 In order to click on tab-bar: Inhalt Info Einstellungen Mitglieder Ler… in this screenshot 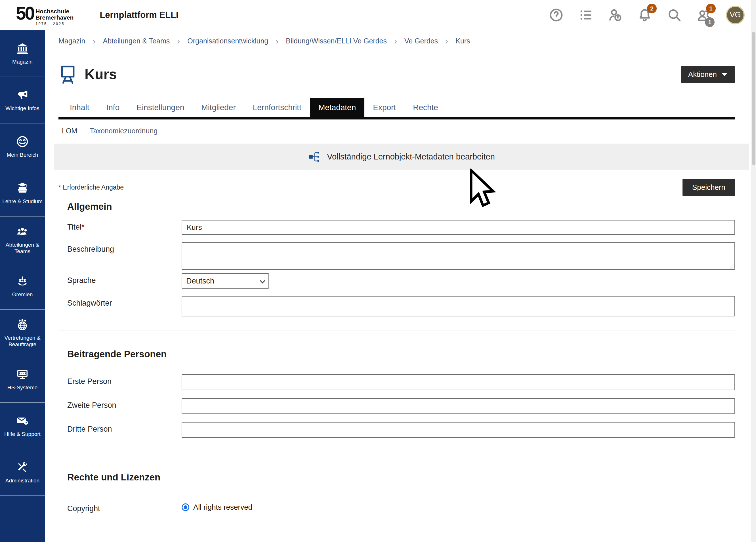, I will do `click(397, 109)`.